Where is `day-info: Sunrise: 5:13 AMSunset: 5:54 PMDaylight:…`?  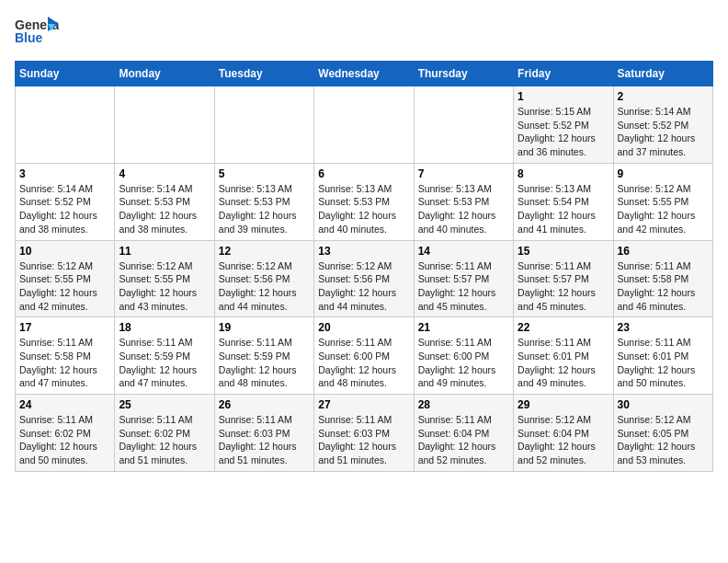 day-info: Sunrise: 5:13 AMSunset: 5:54 PMDaylight:… is located at coordinates (563, 210).